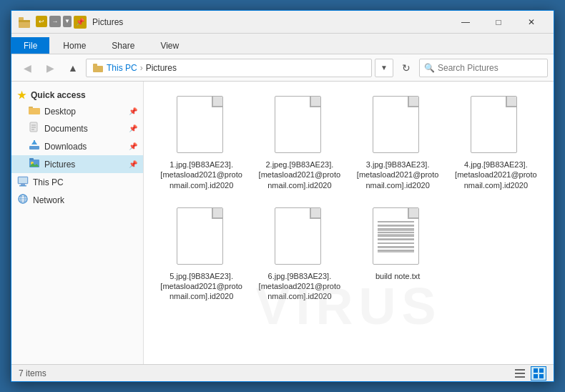  What do you see at coordinates (60, 165) in the screenshot?
I see `sidebar-pictures-label: Pictures` at bounding box center [60, 165].